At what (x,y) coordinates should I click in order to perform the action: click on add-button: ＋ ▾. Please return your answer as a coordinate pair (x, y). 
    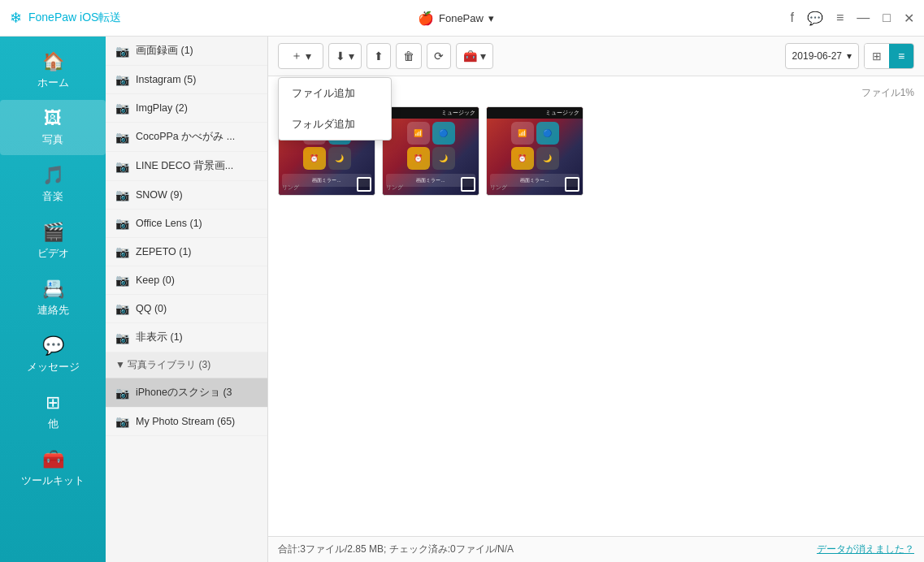
    Looking at the image, I should click on (301, 56).